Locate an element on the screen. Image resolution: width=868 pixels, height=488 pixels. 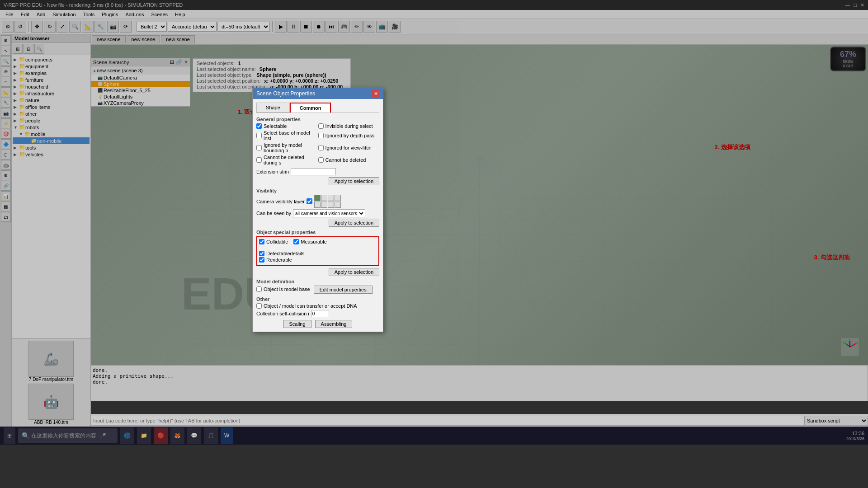
scaling-button: Scaling is located at coordinates (297, 324).